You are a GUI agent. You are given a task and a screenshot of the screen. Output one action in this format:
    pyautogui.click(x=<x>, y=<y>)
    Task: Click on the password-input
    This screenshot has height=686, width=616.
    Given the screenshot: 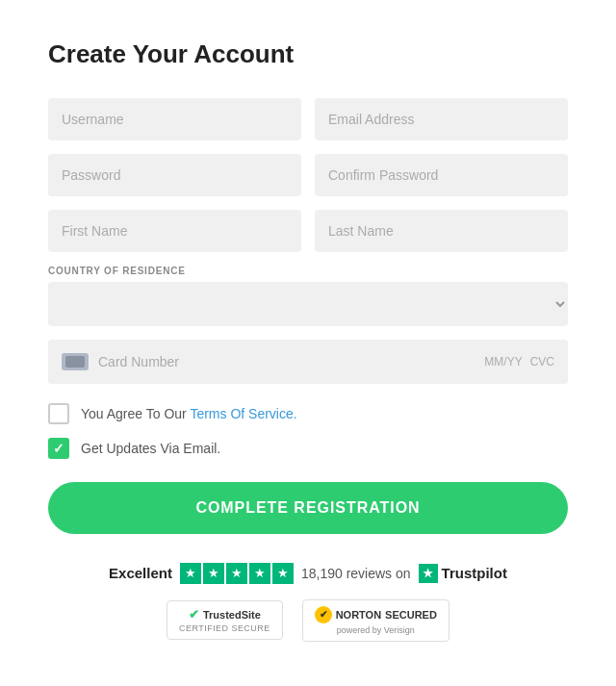 What is the action you would take?
    pyautogui.click(x=175, y=175)
    